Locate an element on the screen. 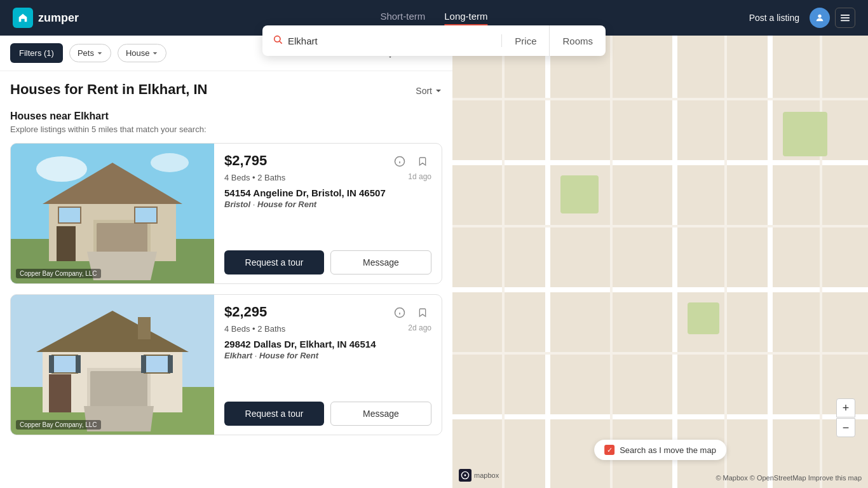 Image resolution: width=868 pixels, height=488 pixels. search-bar: Elkhart Price Rooms is located at coordinates (434, 41).